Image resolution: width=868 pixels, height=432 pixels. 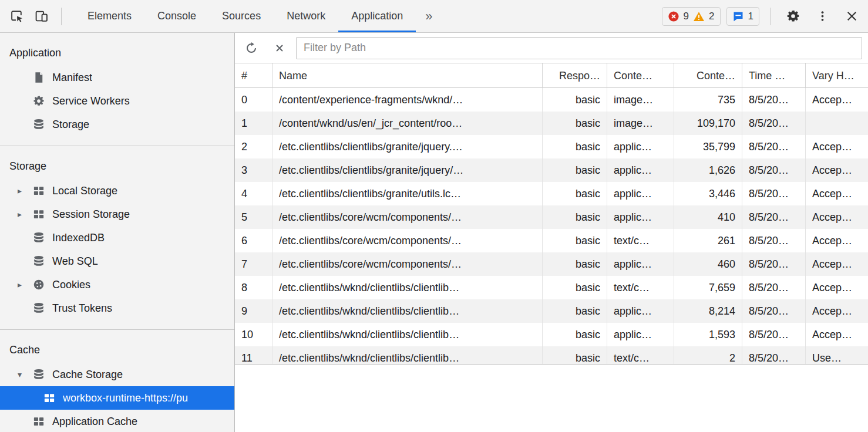 What do you see at coordinates (117, 53) in the screenshot?
I see `sidebar-section-title: Application` at bounding box center [117, 53].